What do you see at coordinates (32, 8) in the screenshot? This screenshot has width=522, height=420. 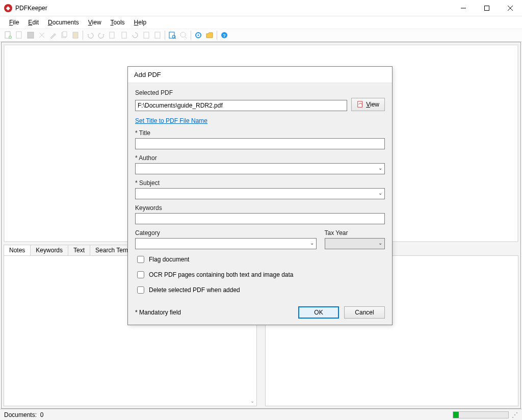 I see `window-title: PDFKeeper` at bounding box center [32, 8].